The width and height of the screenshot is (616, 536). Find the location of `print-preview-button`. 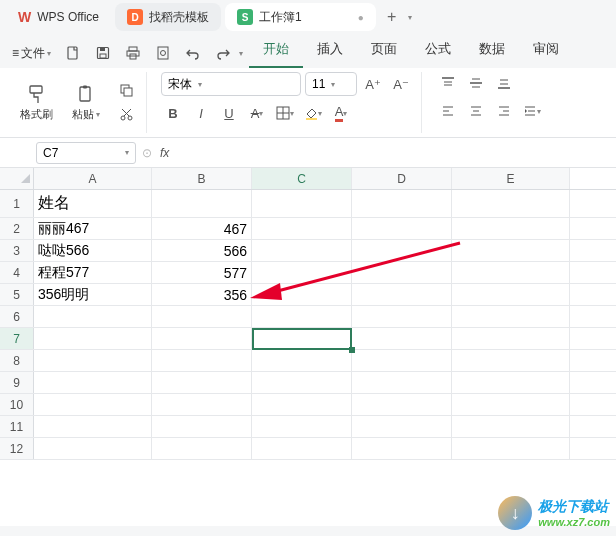

print-preview-button is located at coordinates (163, 53).